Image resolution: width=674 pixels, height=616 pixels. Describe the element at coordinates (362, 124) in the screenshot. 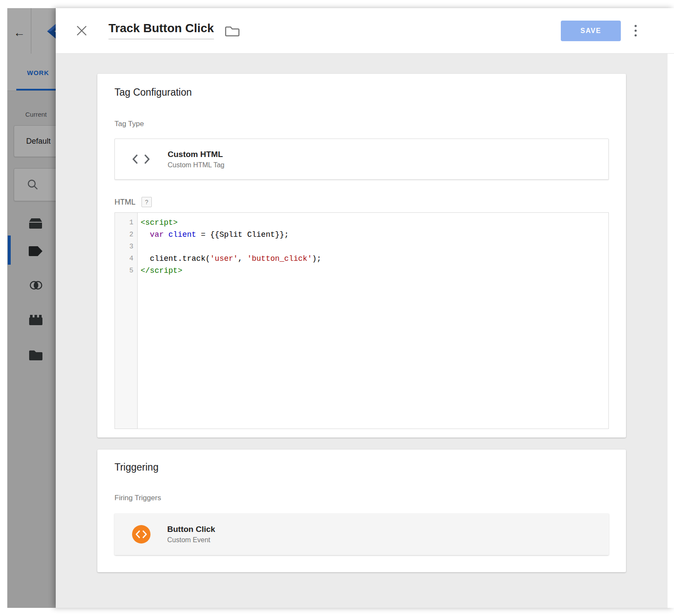

I see `tag-type-label: Tag Type` at that location.